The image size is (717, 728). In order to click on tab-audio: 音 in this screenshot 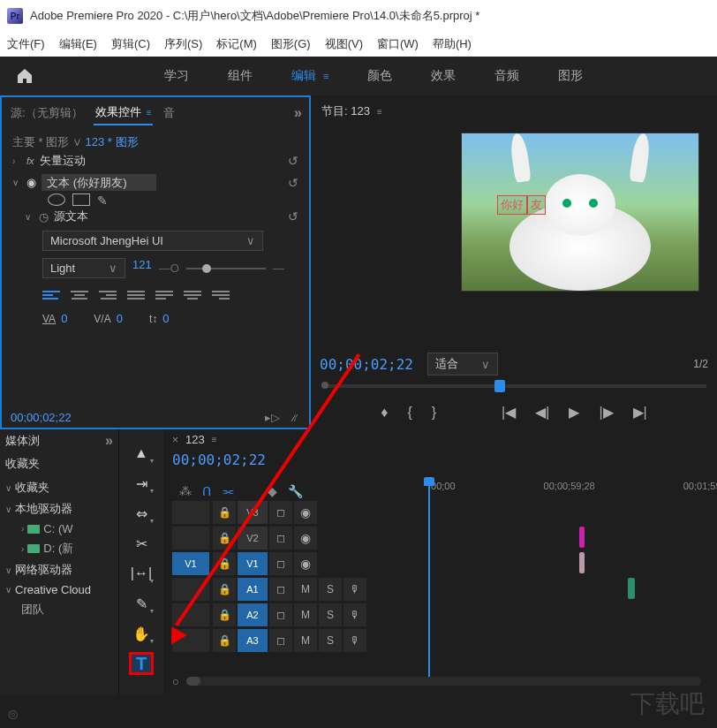, I will do `click(170, 113)`.